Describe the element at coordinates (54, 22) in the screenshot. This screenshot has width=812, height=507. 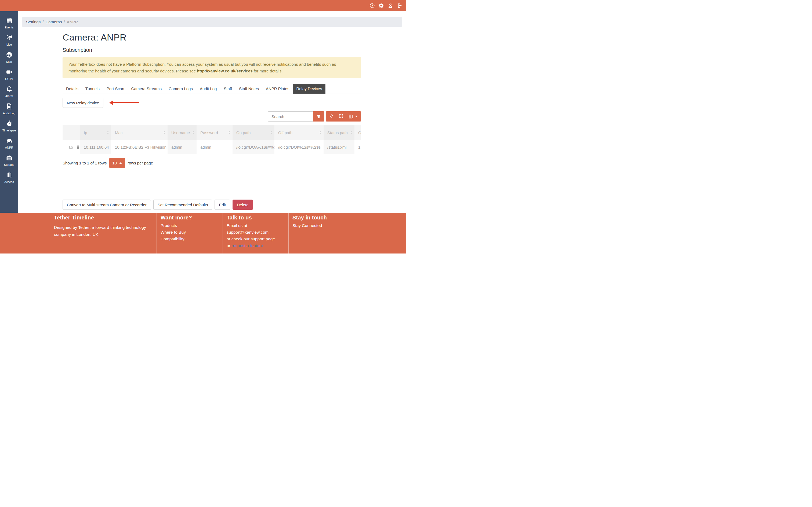
I see `breadcrumb-cameras: Cameras` at that location.